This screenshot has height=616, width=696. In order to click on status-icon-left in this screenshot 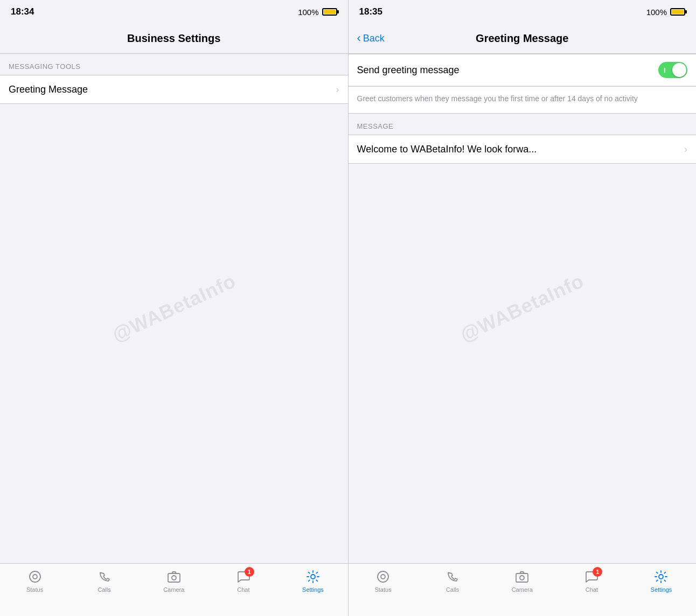, I will do `click(35, 577)`.